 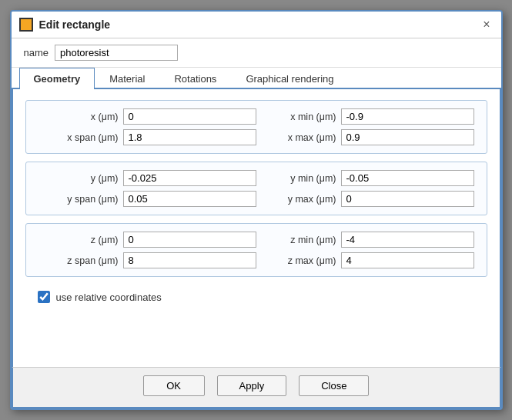 I want to click on zspan-input, so click(x=189, y=260).